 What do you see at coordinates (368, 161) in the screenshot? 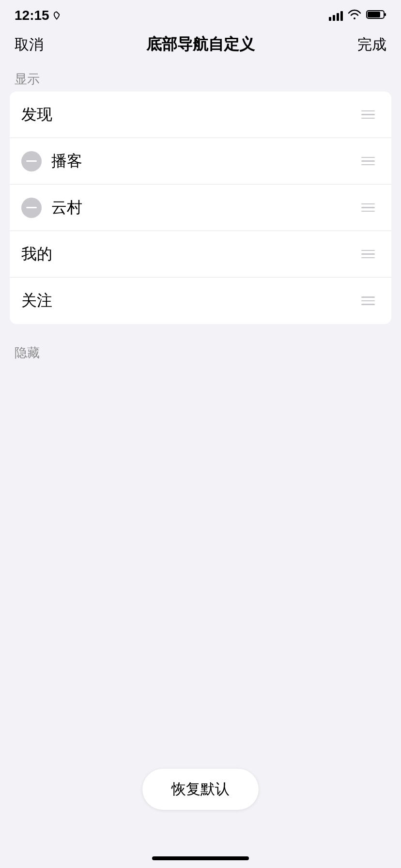
I see `drag-handle-boke` at bounding box center [368, 161].